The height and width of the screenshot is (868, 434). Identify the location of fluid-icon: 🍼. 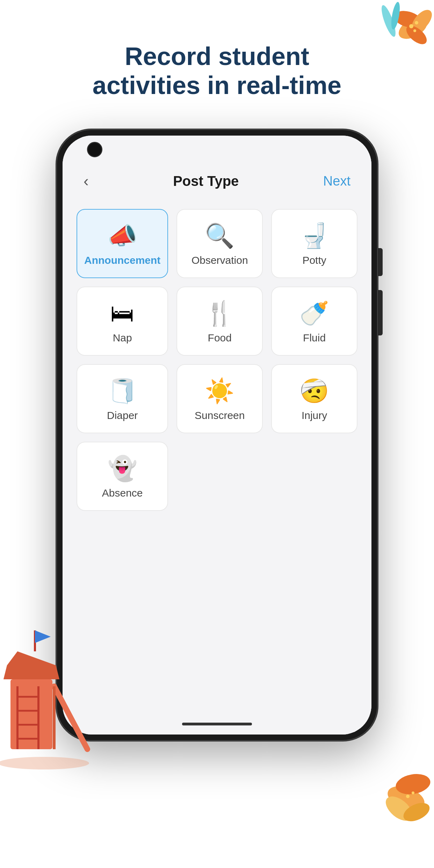
(314, 313).